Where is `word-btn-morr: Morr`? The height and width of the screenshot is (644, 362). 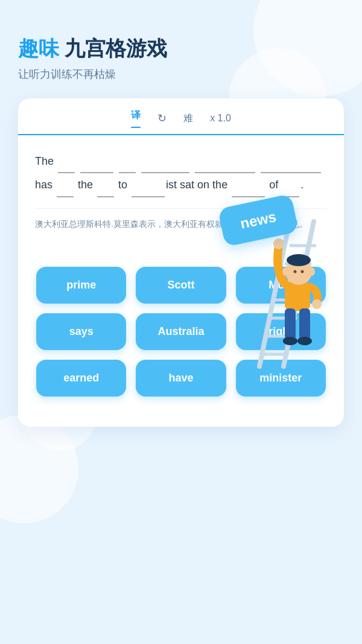
word-btn-morr: Morr is located at coordinates (281, 285).